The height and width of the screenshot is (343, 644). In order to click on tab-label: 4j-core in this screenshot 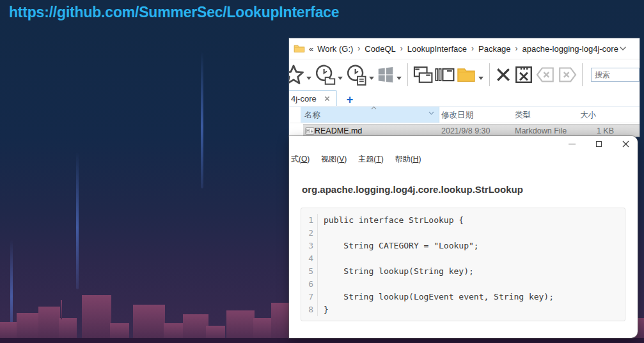, I will do `click(304, 98)`.